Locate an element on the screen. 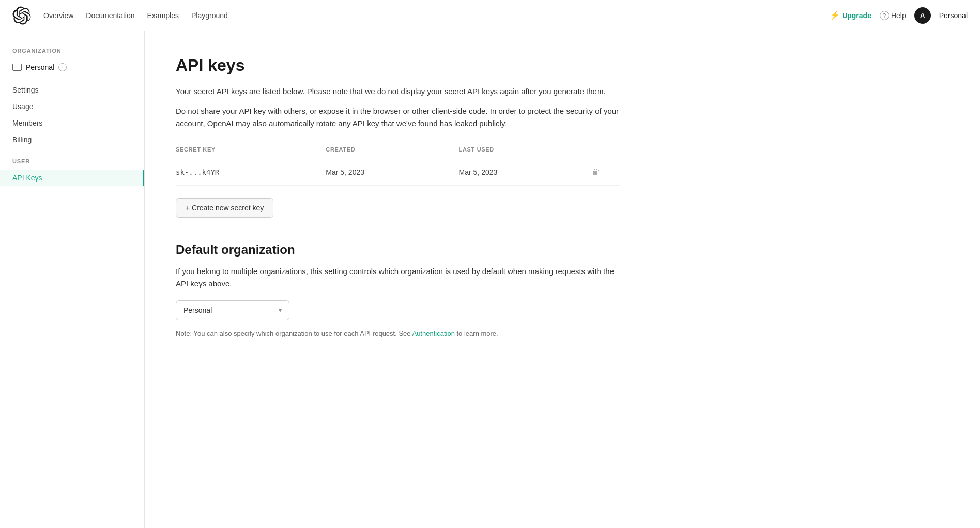 This screenshot has width=980, height=528. key-value: sk-...k4YR is located at coordinates (251, 173).